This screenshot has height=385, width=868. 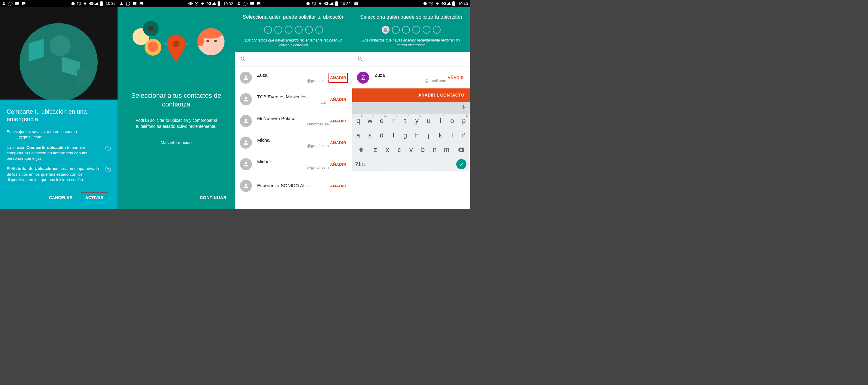 What do you see at coordinates (375, 165) in the screenshot?
I see `key-comma: ,` at bounding box center [375, 165].